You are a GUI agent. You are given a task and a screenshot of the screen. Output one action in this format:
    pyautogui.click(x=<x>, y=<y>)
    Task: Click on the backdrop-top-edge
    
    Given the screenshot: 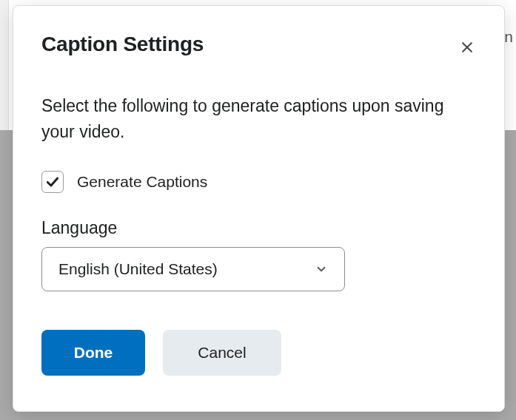 What is the action you would take?
    pyautogui.click(x=4, y=65)
    